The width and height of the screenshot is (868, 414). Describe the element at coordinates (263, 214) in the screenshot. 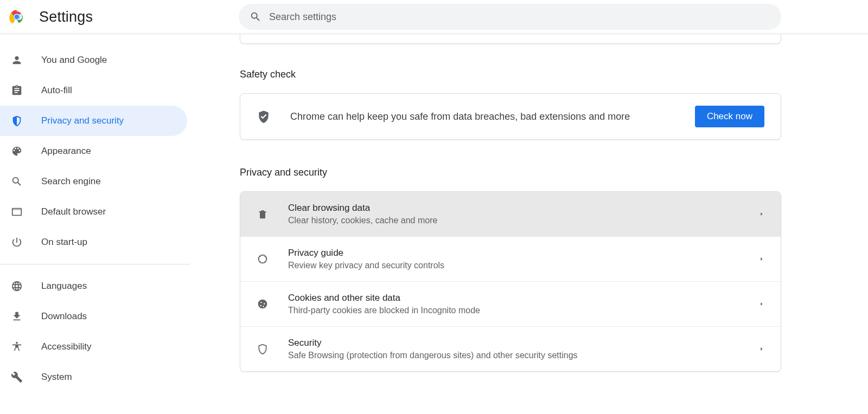

I see `trash-icon` at that location.